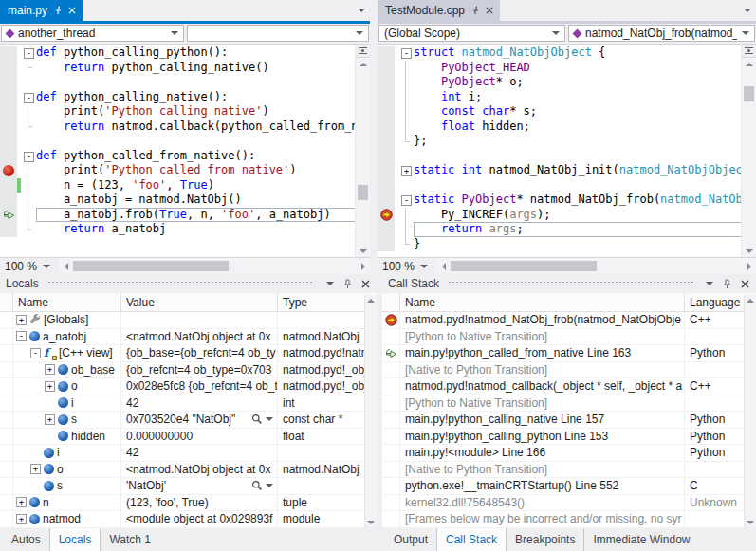  What do you see at coordinates (195, 171) in the screenshot?
I see `code-text: print('Python called from native')` at bounding box center [195, 171].